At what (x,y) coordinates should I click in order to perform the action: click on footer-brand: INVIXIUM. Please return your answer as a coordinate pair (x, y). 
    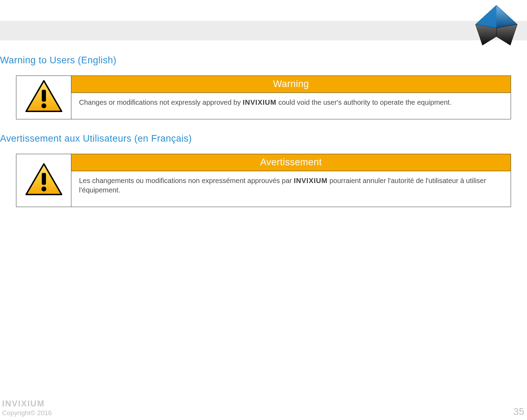
    Looking at the image, I should click on (27, 404).